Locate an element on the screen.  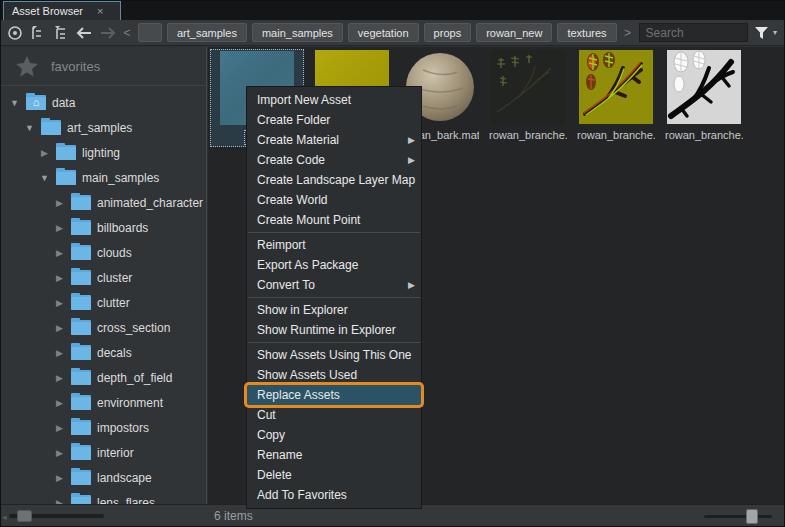
breadcrumb-textures: textures is located at coordinates (586, 32).